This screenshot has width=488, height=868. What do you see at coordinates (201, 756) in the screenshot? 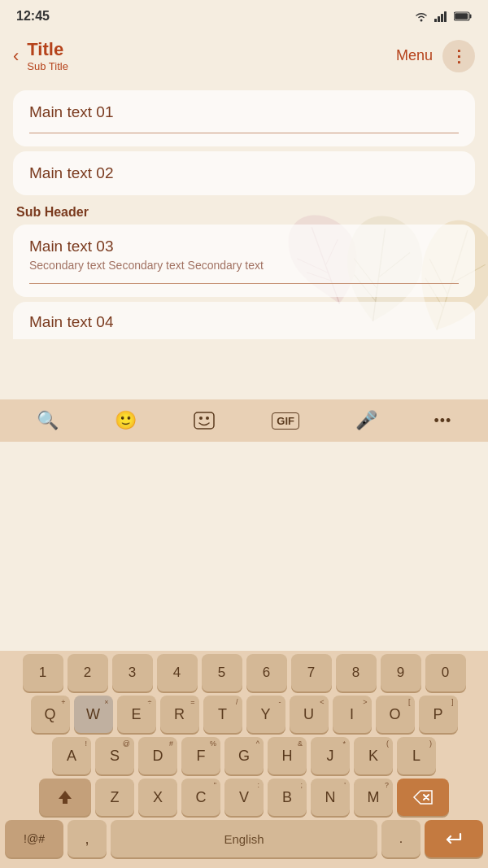
I see `key-f: %F` at bounding box center [201, 756].